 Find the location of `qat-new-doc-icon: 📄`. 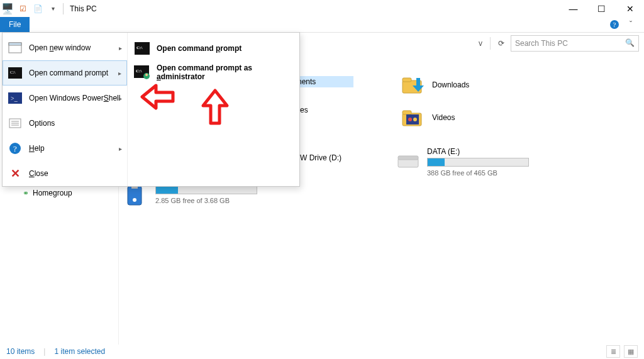

qat-new-doc-icon: 📄 is located at coordinates (38, 9).